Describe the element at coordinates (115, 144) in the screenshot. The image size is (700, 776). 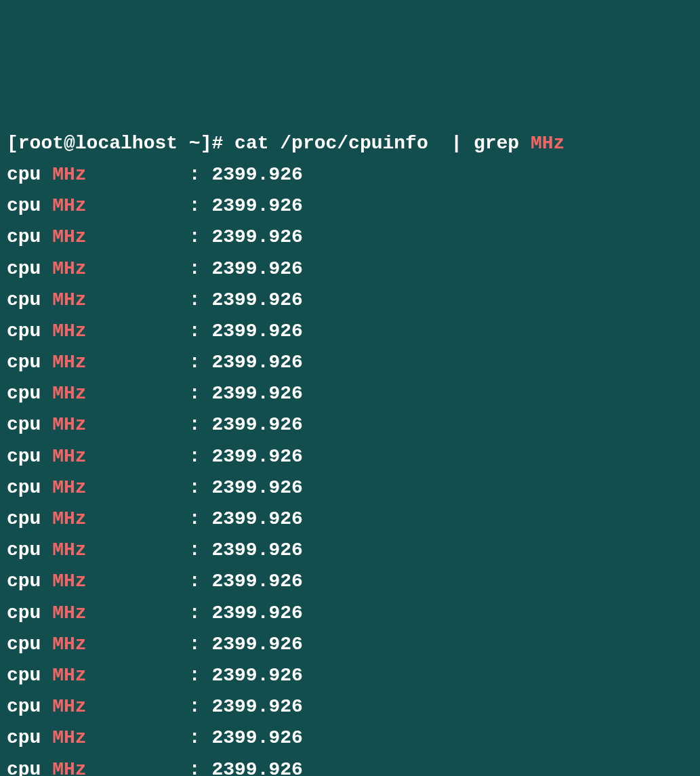
I see `shell-prompt-userhost: [root@localhost ~]#` at that location.